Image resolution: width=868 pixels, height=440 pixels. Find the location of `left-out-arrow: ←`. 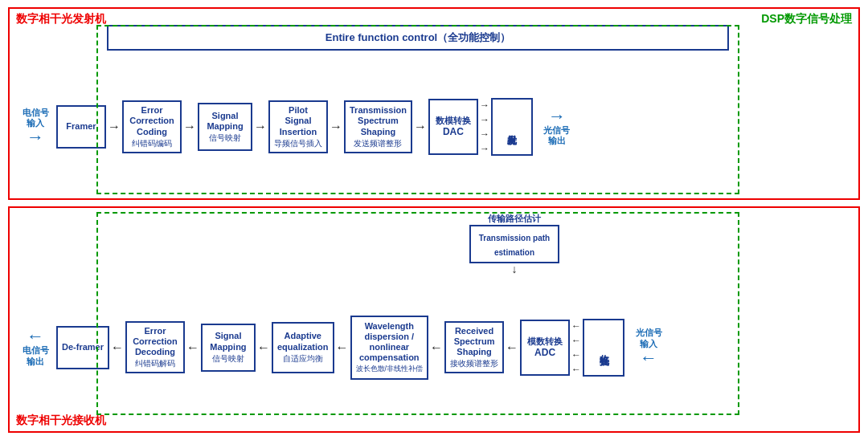

left-out-arrow: ← is located at coordinates (35, 336).